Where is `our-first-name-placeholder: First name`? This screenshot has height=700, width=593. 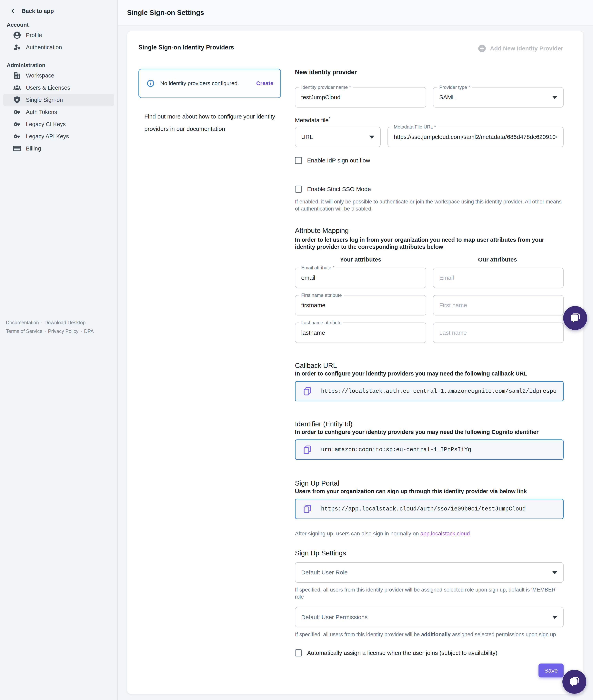 our-first-name-placeholder: First name is located at coordinates (498, 305).